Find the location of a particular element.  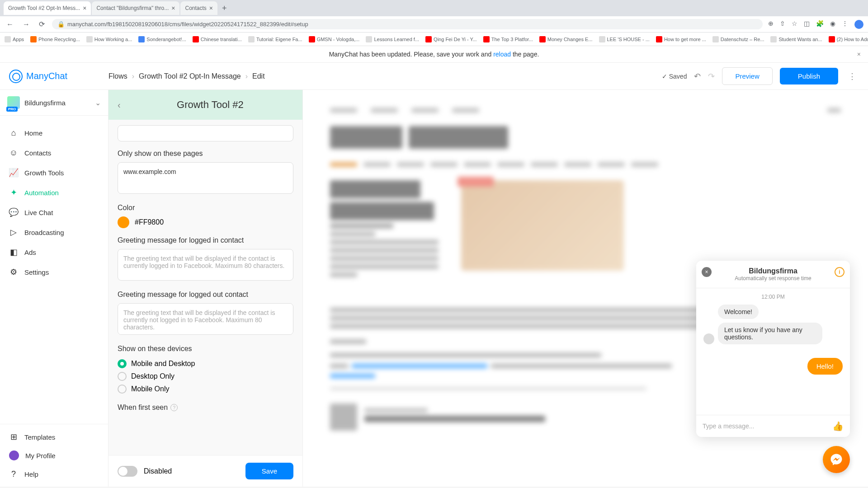

radio-icon is located at coordinates (122, 389).